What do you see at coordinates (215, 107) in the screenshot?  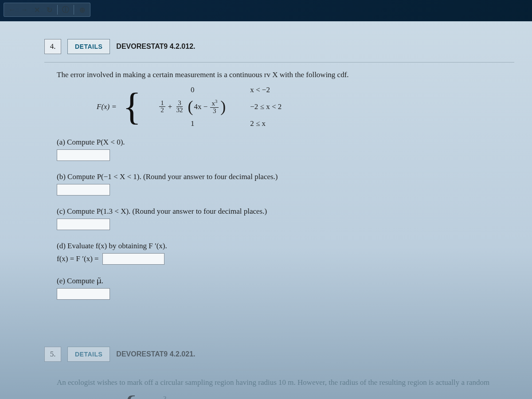 I see `piecewise-cases: 0 x < −2 1 2 + 3` at bounding box center [215, 107].